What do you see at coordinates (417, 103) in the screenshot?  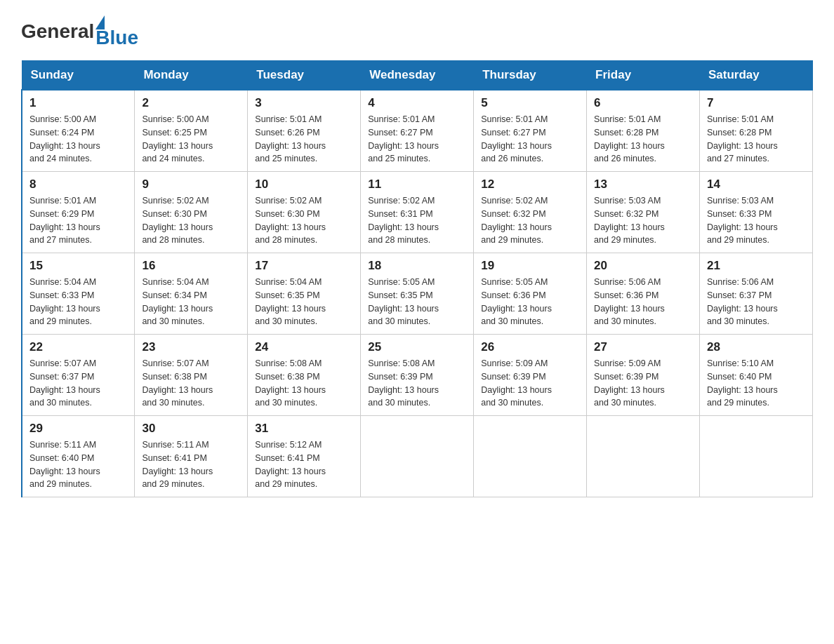 I see `day-number: 4` at bounding box center [417, 103].